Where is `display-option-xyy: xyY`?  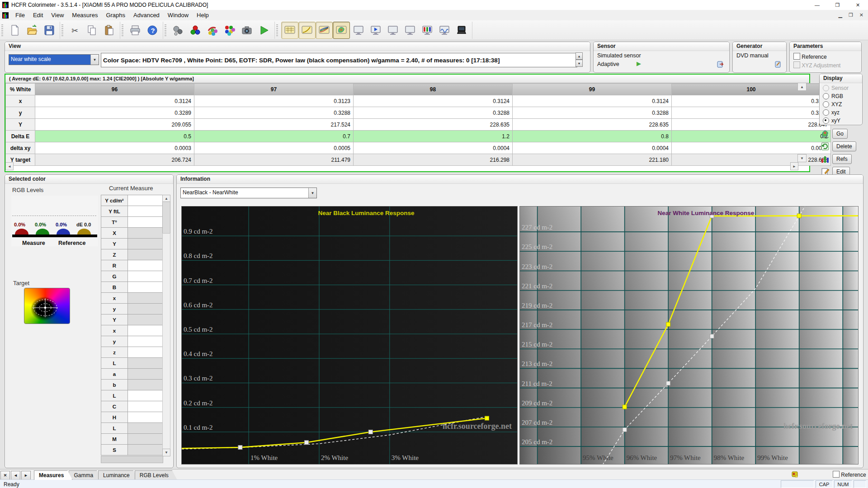 display-option-xyy: xyY is located at coordinates (843, 121).